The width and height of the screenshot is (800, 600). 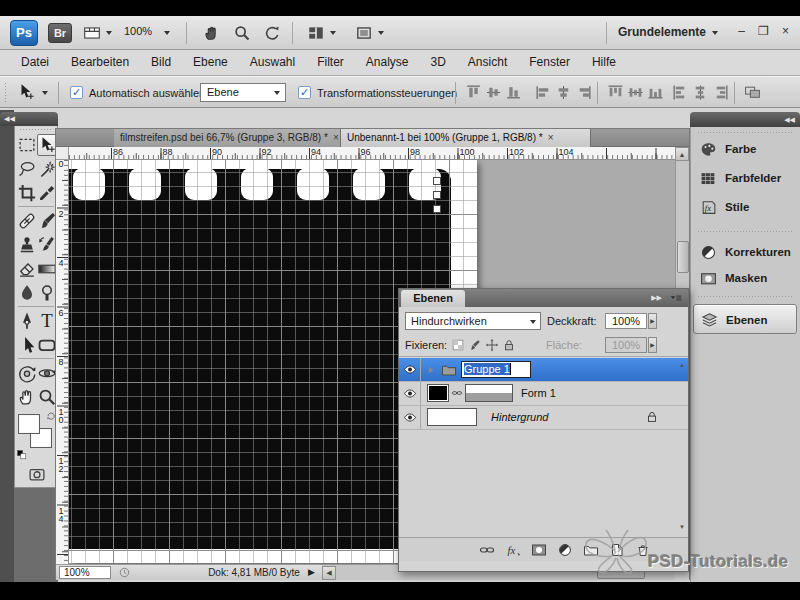 What do you see at coordinates (745, 132) in the screenshot?
I see `dock-gripper` at bounding box center [745, 132].